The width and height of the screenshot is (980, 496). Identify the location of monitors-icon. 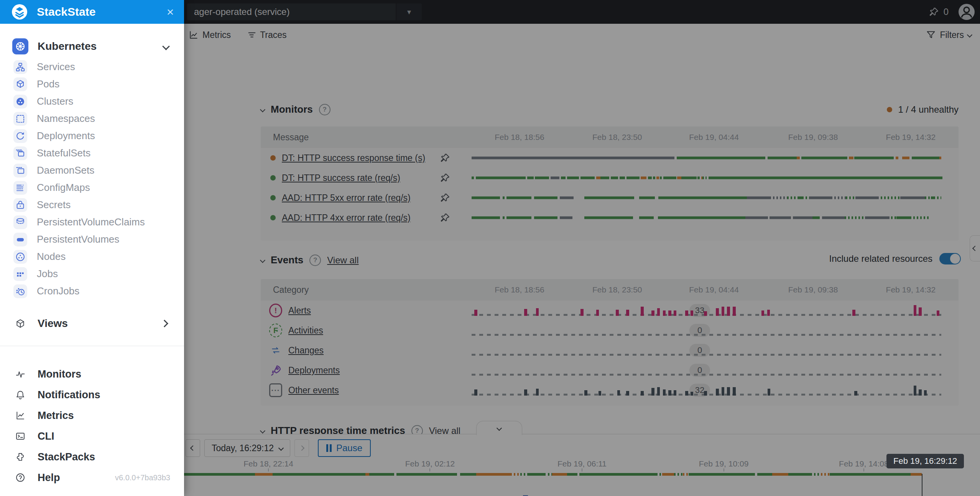
(20, 374).